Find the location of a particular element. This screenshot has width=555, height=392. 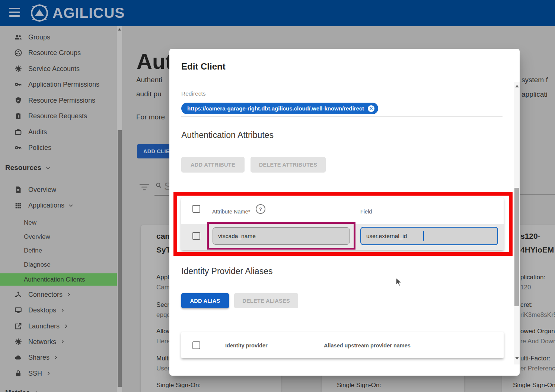

document-icon is located at coordinates (18, 190).